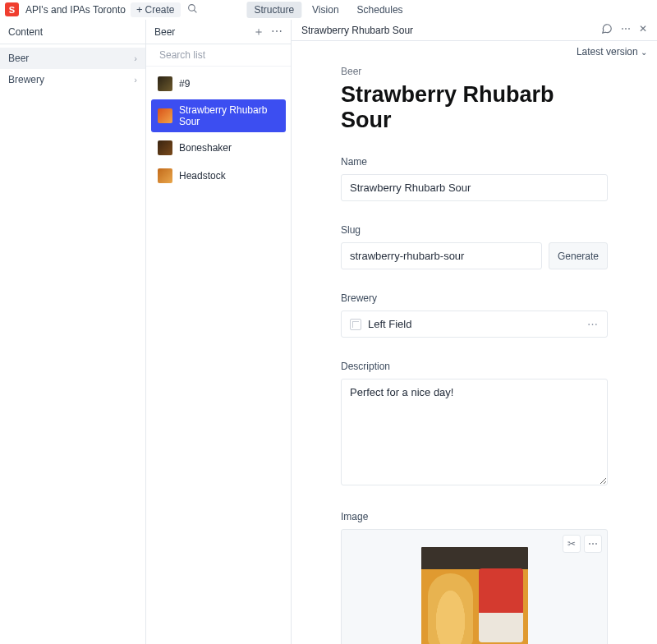 The image size is (657, 644). What do you see at coordinates (11, 10) in the screenshot?
I see `app-logo: S` at bounding box center [11, 10].